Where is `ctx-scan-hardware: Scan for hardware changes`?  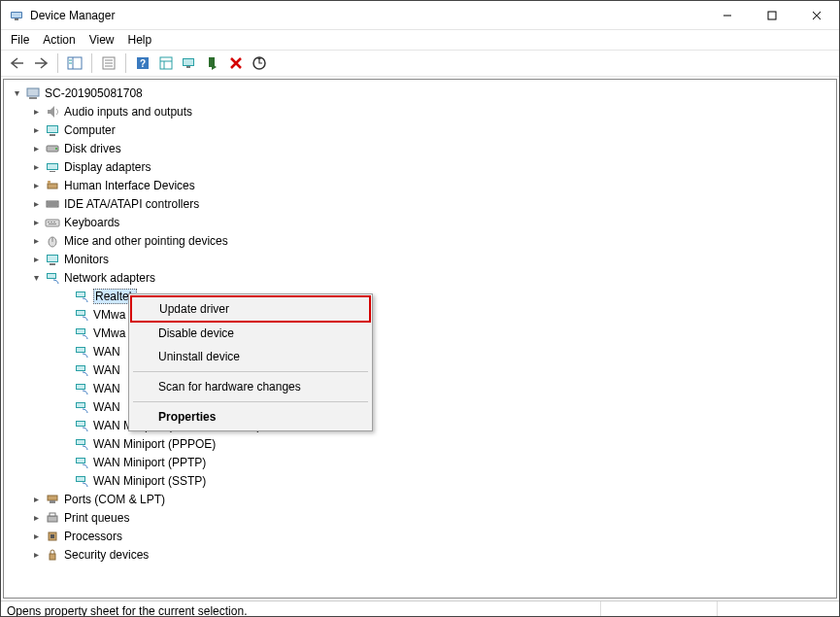 ctx-scan-hardware: Scan for hardware changes is located at coordinates (251, 387).